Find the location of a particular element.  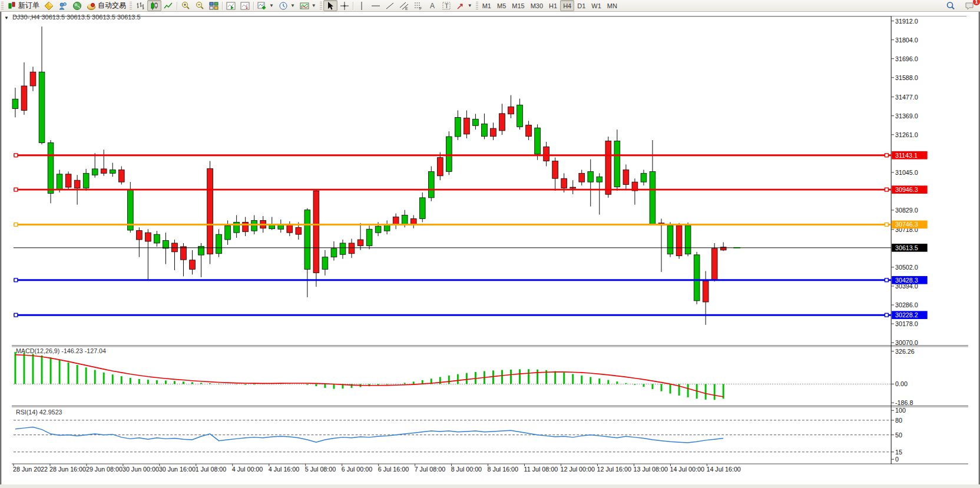

svg-text: 31588.0 is located at coordinates (907, 78).